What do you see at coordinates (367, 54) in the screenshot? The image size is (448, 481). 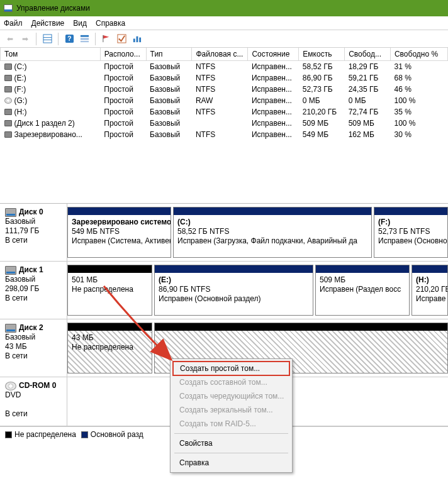 I see `col-free: Свобод...` at bounding box center [367, 54].